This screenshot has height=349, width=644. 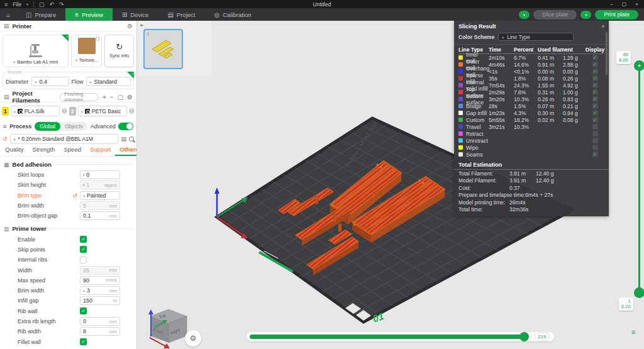 What do you see at coordinates (64, 111) in the screenshot?
I see `filament-1-edit-icon: ⊖` at bounding box center [64, 111].